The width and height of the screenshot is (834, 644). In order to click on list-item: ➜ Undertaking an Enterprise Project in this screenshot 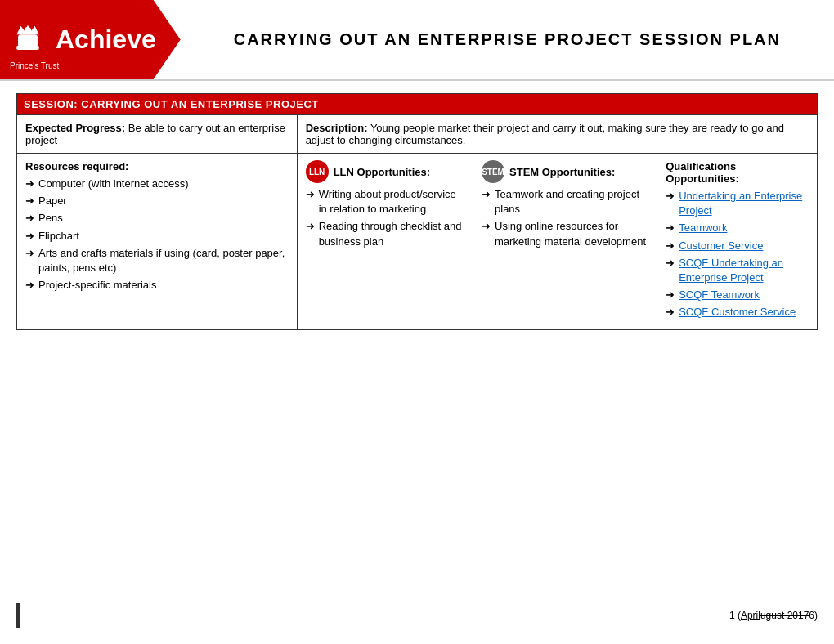, I will do `click(738, 203)`.